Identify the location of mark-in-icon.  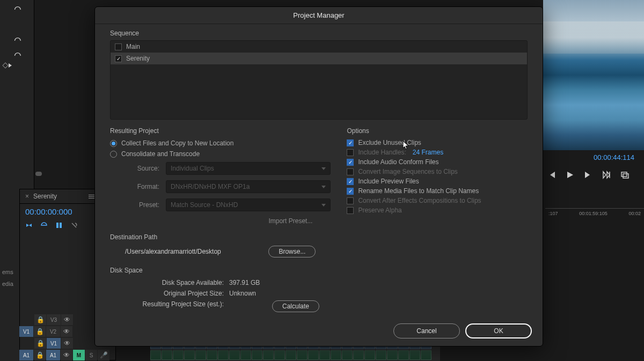
(606, 175).